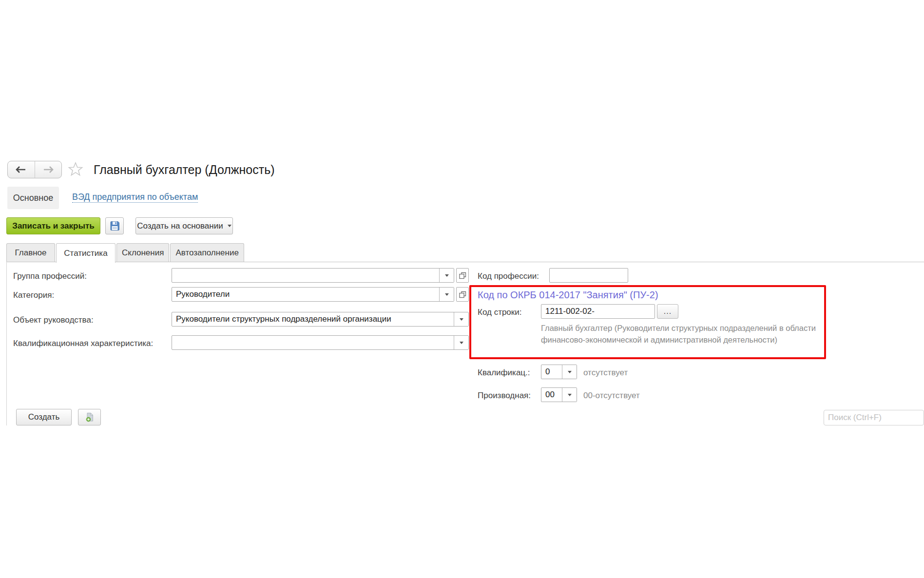 The width and height of the screenshot is (924, 578). What do you see at coordinates (462, 275) in the screenshot?
I see `profession-group-open-button` at bounding box center [462, 275].